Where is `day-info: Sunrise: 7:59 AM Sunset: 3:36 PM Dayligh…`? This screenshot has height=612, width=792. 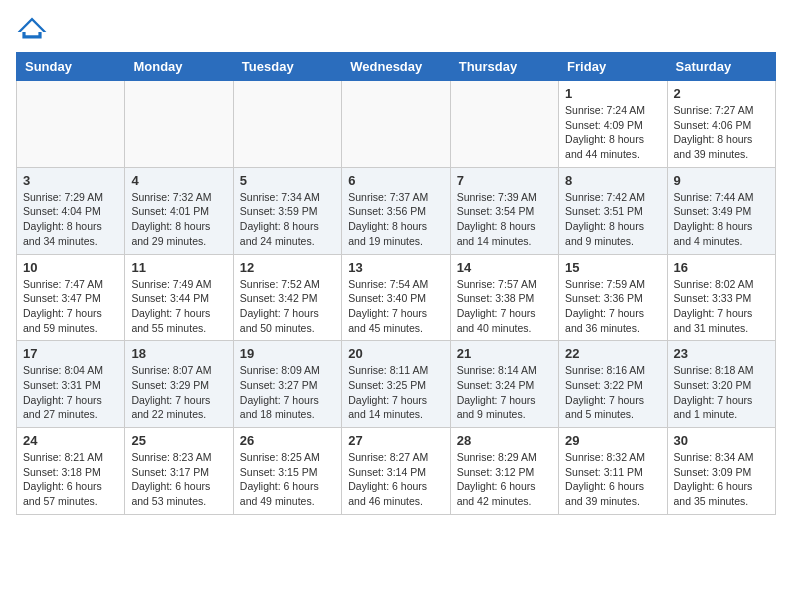
day-info: Sunrise: 7:59 AM Sunset: 3:36 PM Dayligh… is located at coordinates (612, 306).